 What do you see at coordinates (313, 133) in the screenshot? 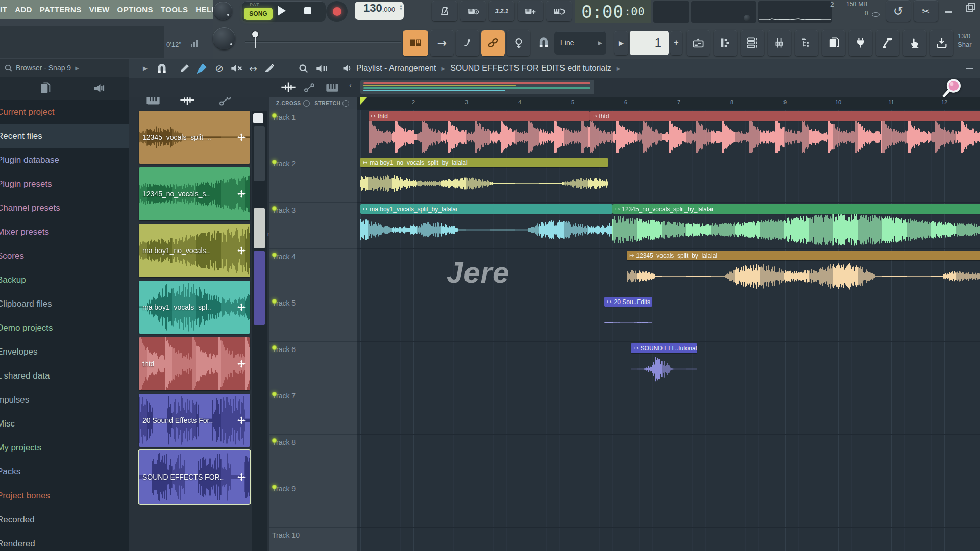
I see `track-header-1: Track 1···` at bounding box center [313, 133].